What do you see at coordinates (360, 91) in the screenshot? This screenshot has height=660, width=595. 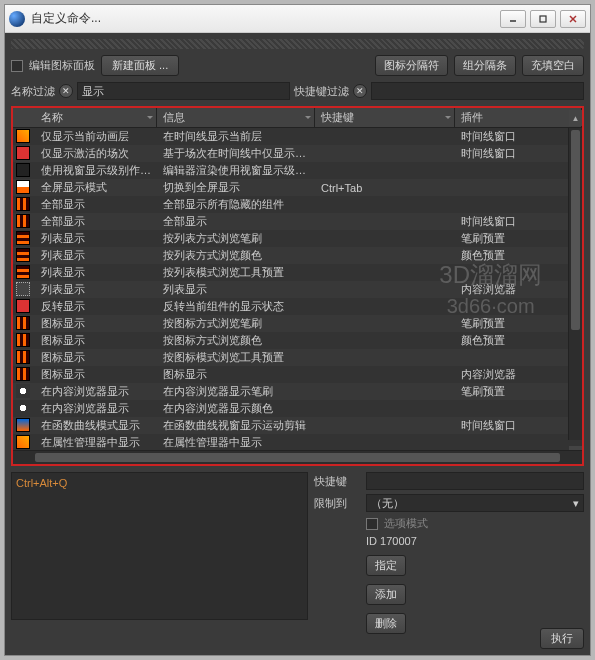 I see `clear-key-filter-icon: ✕` at bounding box center [360, 91].